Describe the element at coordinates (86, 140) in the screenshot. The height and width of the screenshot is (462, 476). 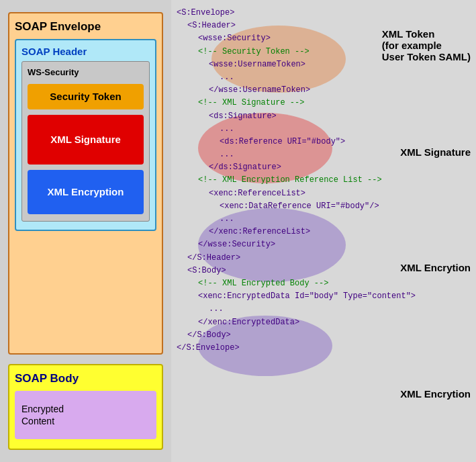
I see `xml-signature-box: XML Signature` at that location.